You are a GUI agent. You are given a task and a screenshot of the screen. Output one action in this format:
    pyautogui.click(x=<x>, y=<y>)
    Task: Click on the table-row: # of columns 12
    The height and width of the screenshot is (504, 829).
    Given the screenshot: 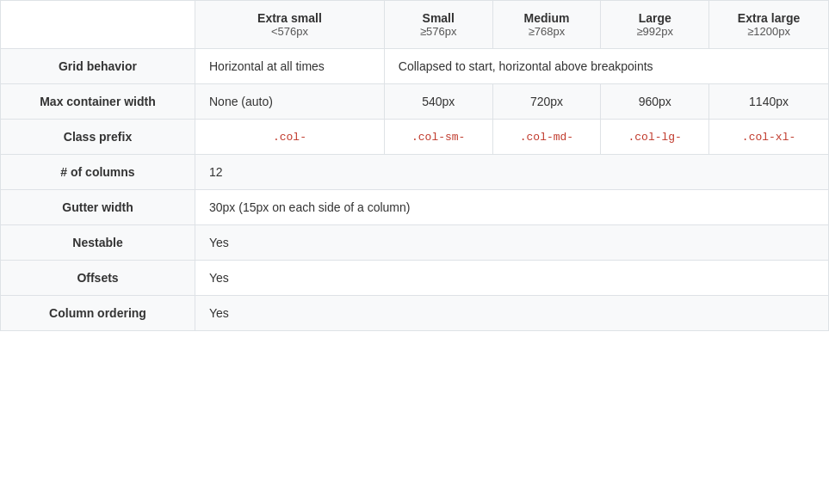 What is the action you would take?
    pyautogui.click(x=415, y=172)
    